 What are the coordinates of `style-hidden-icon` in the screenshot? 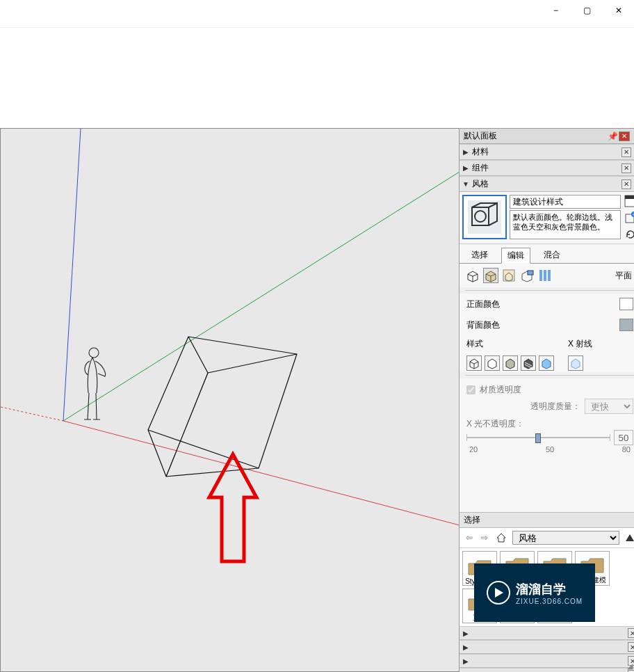 It's located at (492, 363).